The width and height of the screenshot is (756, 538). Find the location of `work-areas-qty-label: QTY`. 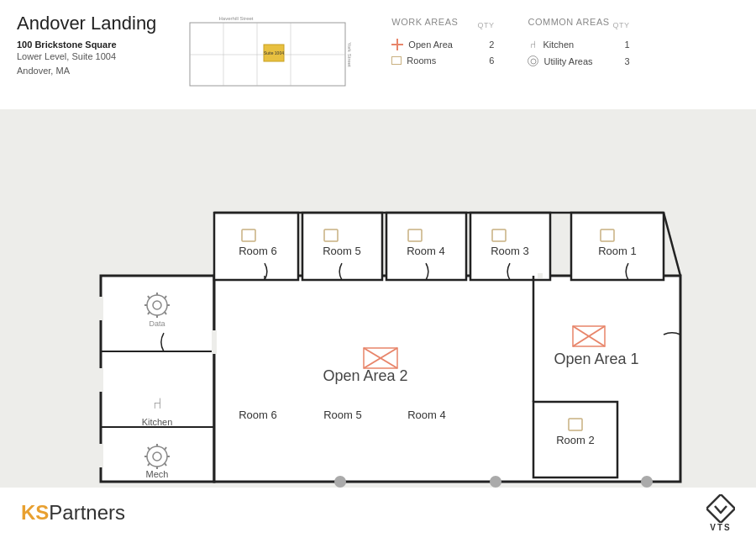

work-areas-qty-label: QTY is located at coordinates (486, 25).